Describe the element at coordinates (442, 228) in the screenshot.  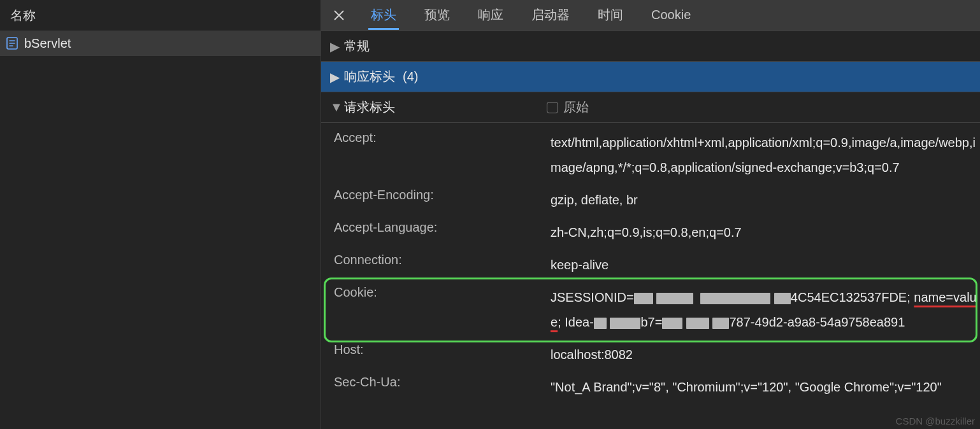
I see `header-name: Accept-Language:` at that location.